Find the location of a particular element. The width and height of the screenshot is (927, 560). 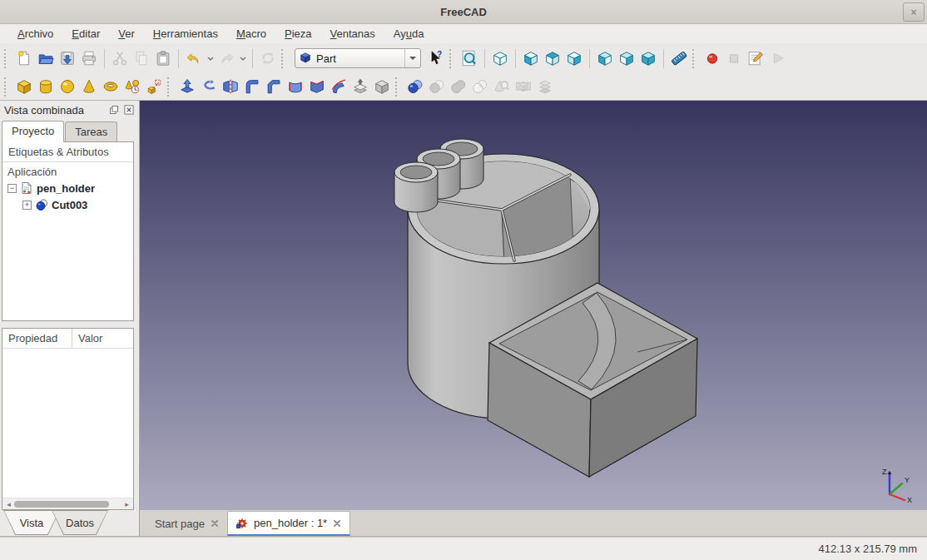

menu-pieza: Pieza is located at coordinates (298, 33).